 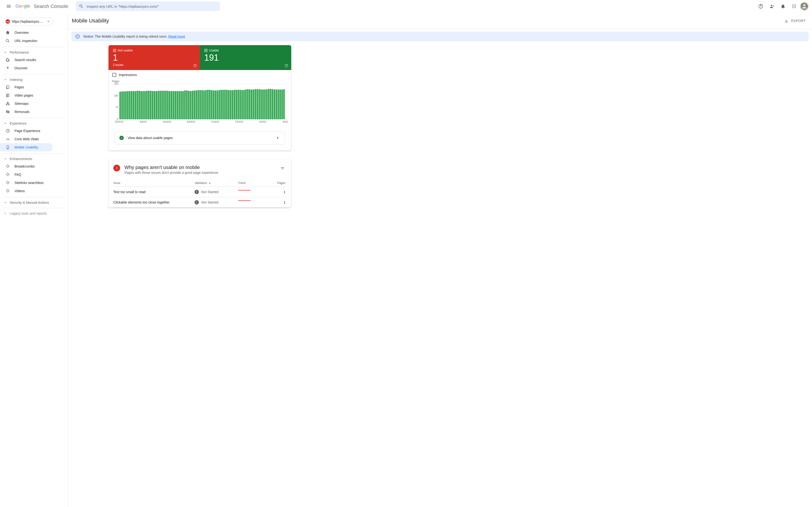 I want to click on sidebar-item-label: Search results, so click(x=25, y=60).